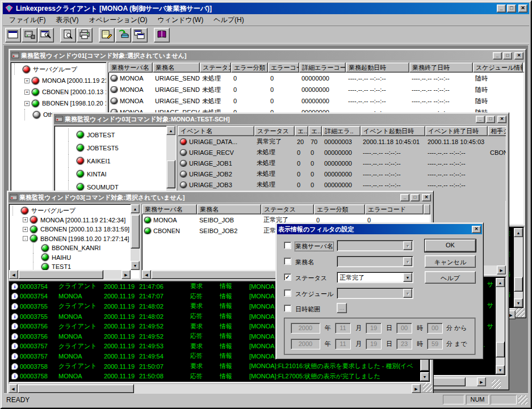 The image size is (532, 409). What do you see at coordinates (497, 56) in the screenshot?
I see `win1-minimize-icon: _` at bounding box center [497, 56].